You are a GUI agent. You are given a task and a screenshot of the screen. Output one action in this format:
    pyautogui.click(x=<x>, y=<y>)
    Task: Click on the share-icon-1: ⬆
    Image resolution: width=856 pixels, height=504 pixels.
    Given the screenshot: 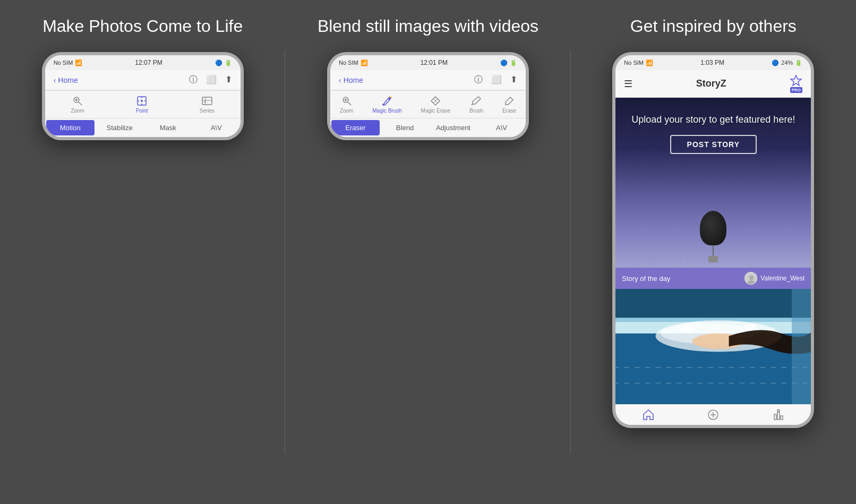 What is the action you would take?
    pyautogui.click(x=228, y=80)
    